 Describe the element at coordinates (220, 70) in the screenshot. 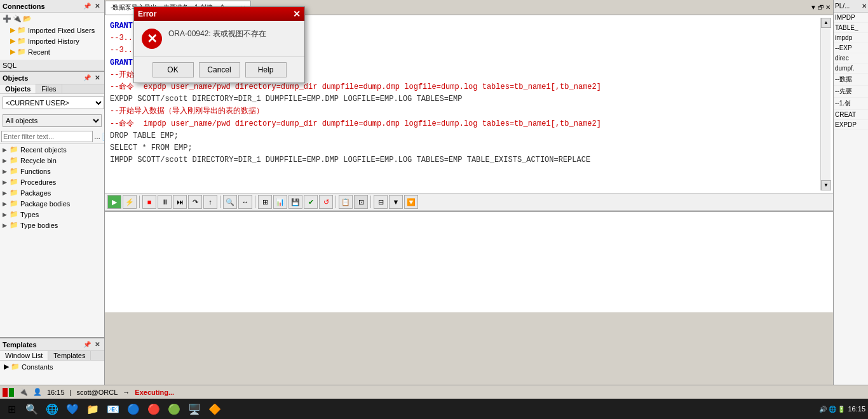

I see `cancel-button: Cancel` at that location.